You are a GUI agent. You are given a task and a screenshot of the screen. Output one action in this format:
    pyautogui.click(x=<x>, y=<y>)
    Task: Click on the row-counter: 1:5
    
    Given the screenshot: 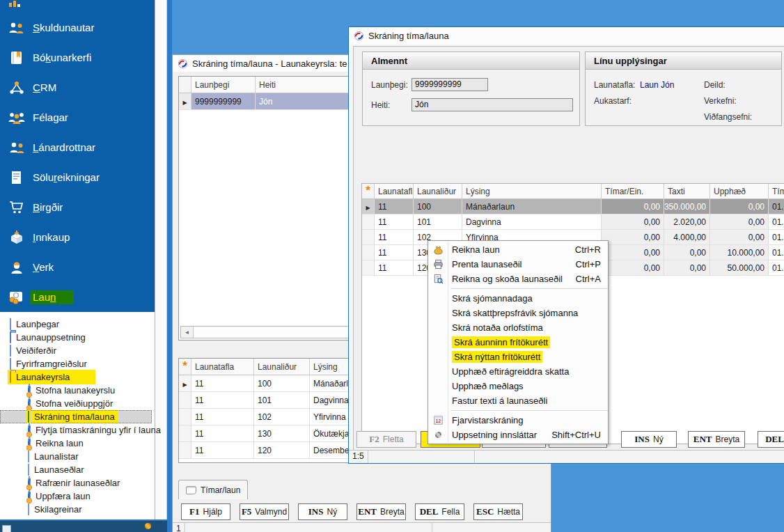 What is the action you would take?
    pyautogui.click(x=359, y=457)
    